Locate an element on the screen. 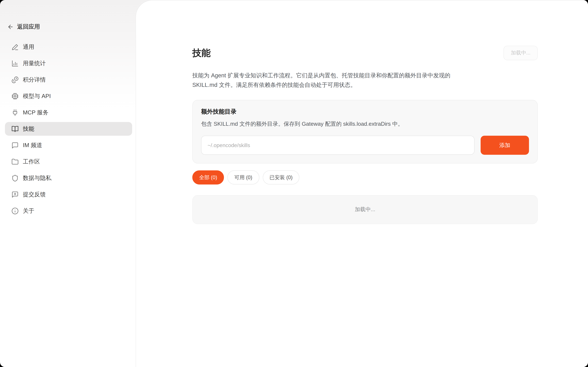  sidebar-item-workspace: 工作区 is located at coordinates (68, 162).